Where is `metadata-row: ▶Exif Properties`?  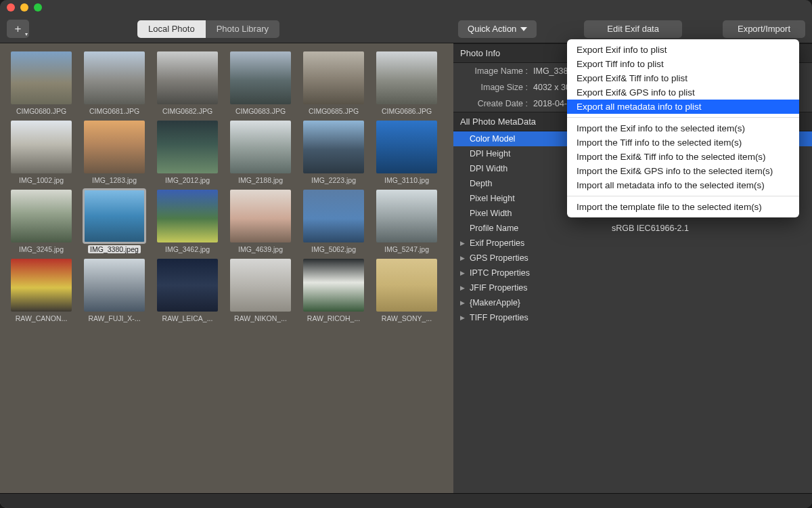
metadata-row: ▶Exif Properties is located at coordinates (633, 243).